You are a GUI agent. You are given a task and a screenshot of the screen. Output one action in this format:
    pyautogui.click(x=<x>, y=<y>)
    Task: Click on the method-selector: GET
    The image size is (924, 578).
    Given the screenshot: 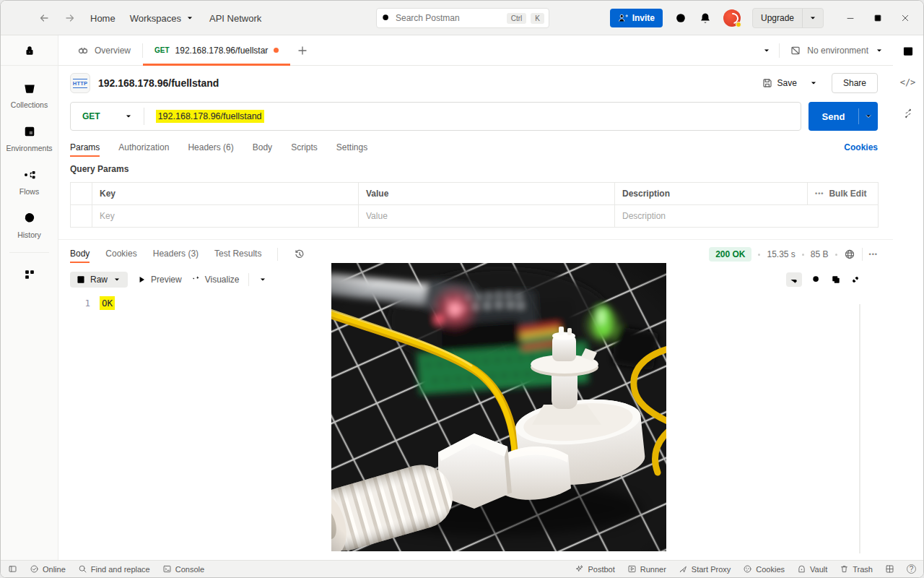 What is the action you would take?
    pyautogui.click(x=107, y=116)
    